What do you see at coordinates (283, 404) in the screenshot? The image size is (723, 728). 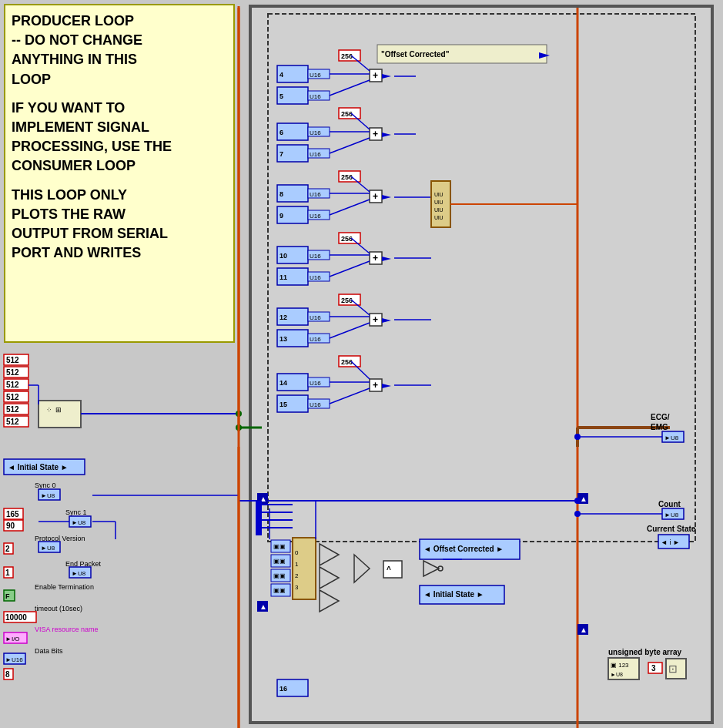 I see `svg-text: 15` at bounding box center [283, 404].